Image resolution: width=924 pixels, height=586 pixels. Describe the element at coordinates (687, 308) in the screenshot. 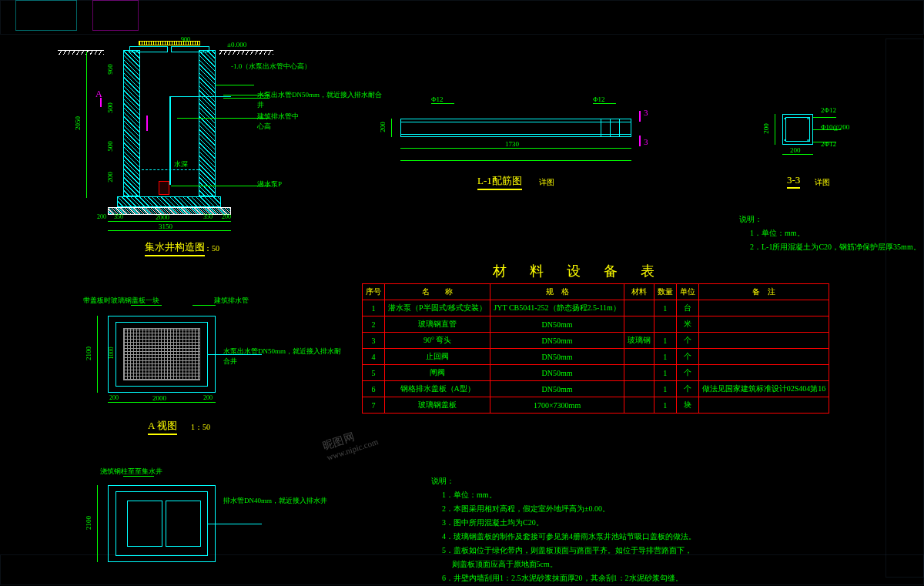

I see `table-cell: 台` at that location.